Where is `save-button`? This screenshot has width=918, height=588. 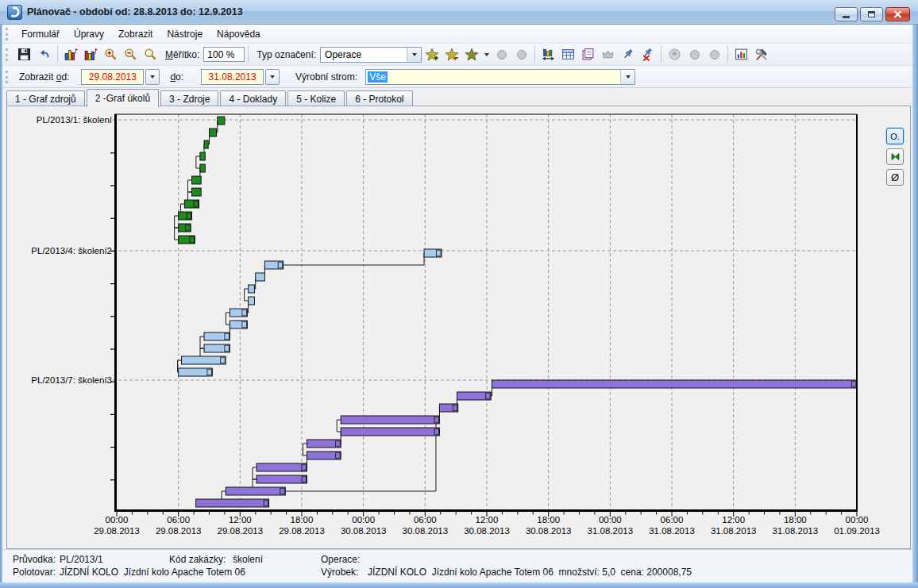
save-button is located at coordinates (24, 55).